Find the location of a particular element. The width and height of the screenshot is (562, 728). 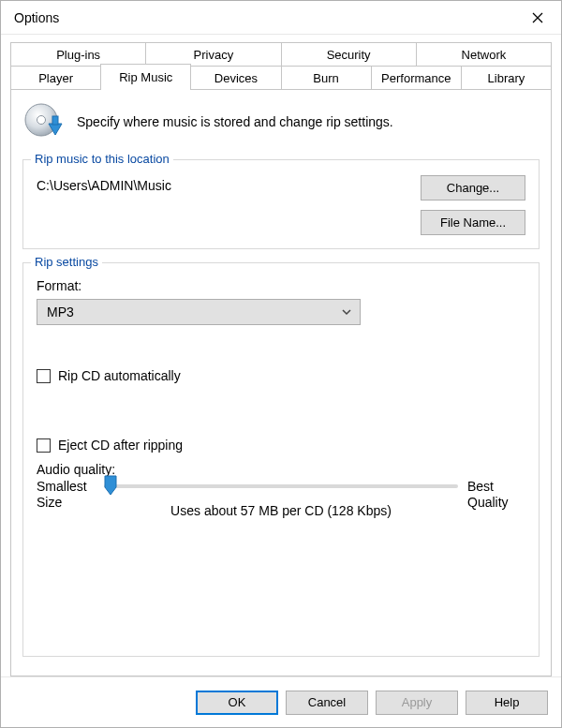

eject-checkbox is located at coordinates (43, 446).